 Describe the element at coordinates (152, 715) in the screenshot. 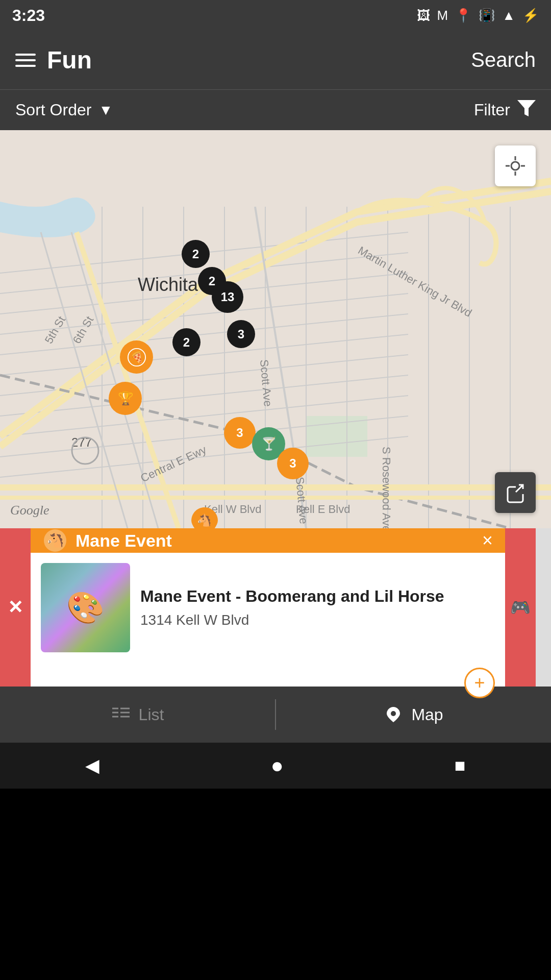

I see `list-tab-label: List` at that location.